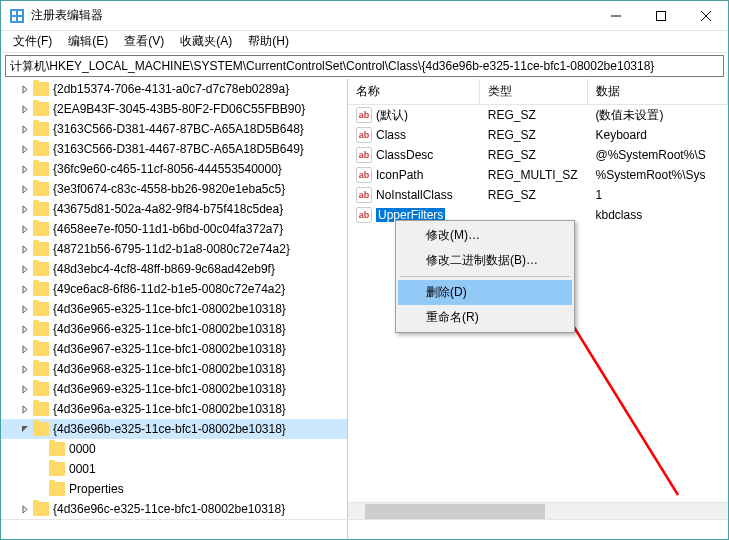 The height and width of the screenshot is (540, 729). I want to click on tree-item: {4d36e96c-e325-11ce-bfc1-08002be10318}, so click(174, 509).